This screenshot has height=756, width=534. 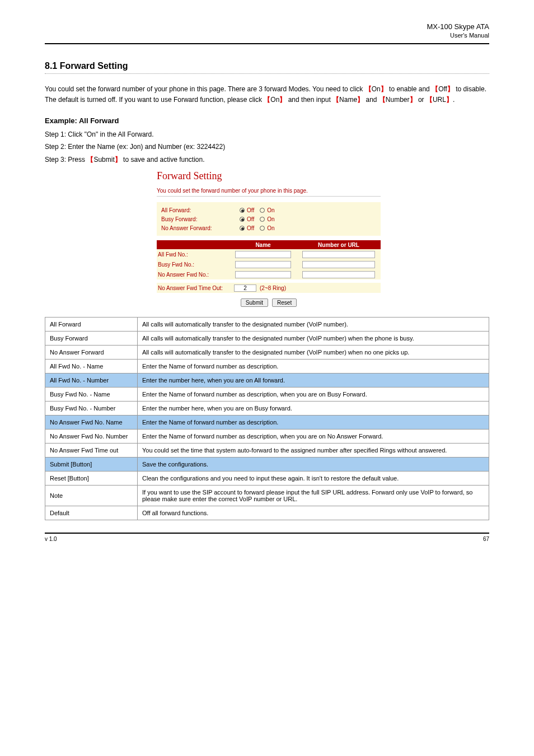 What do you see at coordinates (397, 100) in the screenshot?
I see `text: Number` at bounding box center [397, 100].